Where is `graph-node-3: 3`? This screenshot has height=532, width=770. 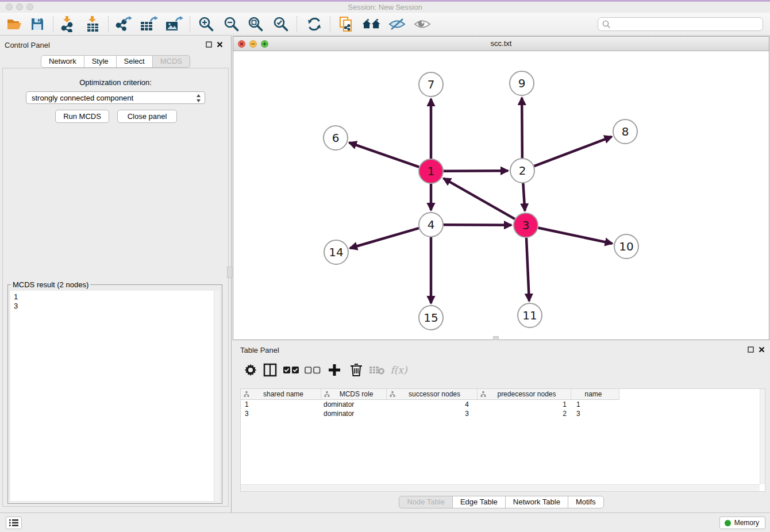
graph-node-3: 3 is located at coordinates (526, 225).